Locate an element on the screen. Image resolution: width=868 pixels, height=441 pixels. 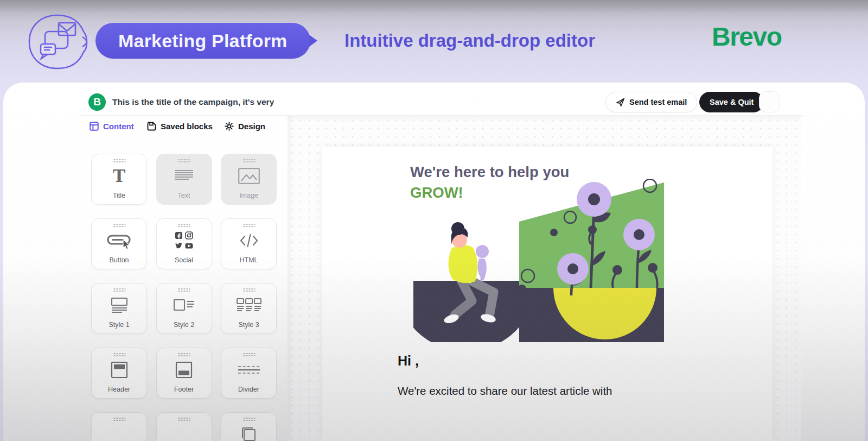
tab-saved-blocks-label: Saved blocks is located at coordinates (187, 126).